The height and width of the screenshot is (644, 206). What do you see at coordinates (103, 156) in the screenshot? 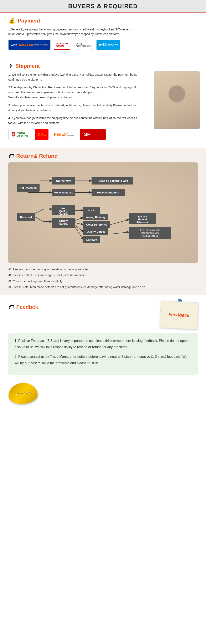
I see `return-title-row: 🏷 Return& Refund` at bounding box center [103, 156].